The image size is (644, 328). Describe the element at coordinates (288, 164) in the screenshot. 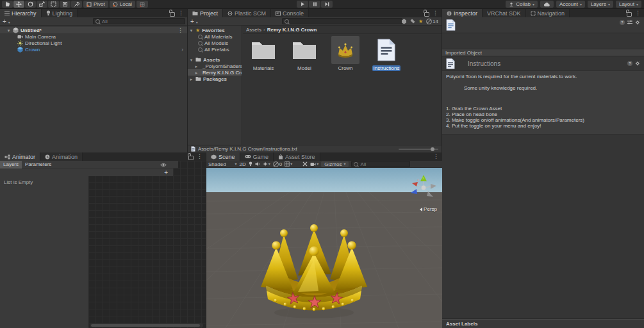

I see `grid-visibility-dropdown: ▾` at that location.